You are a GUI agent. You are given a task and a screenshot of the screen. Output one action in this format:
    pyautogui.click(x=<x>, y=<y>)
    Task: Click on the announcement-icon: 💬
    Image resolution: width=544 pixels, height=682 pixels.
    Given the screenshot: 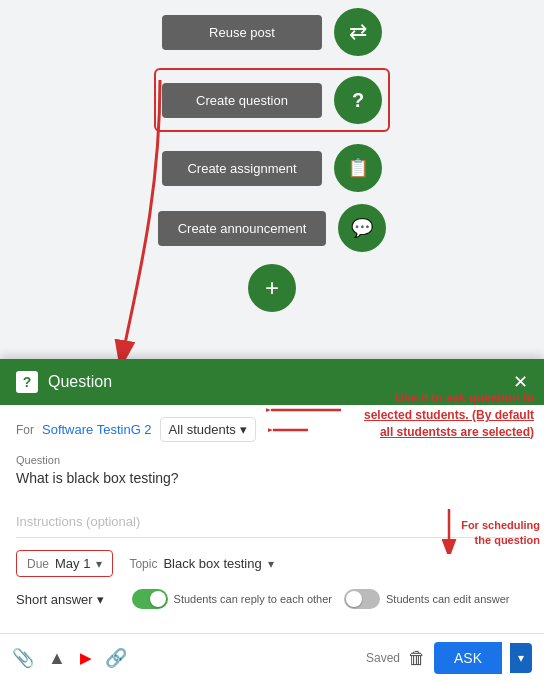 What is the action you would take?
    pyautogui.click(x=362, y=228)
    